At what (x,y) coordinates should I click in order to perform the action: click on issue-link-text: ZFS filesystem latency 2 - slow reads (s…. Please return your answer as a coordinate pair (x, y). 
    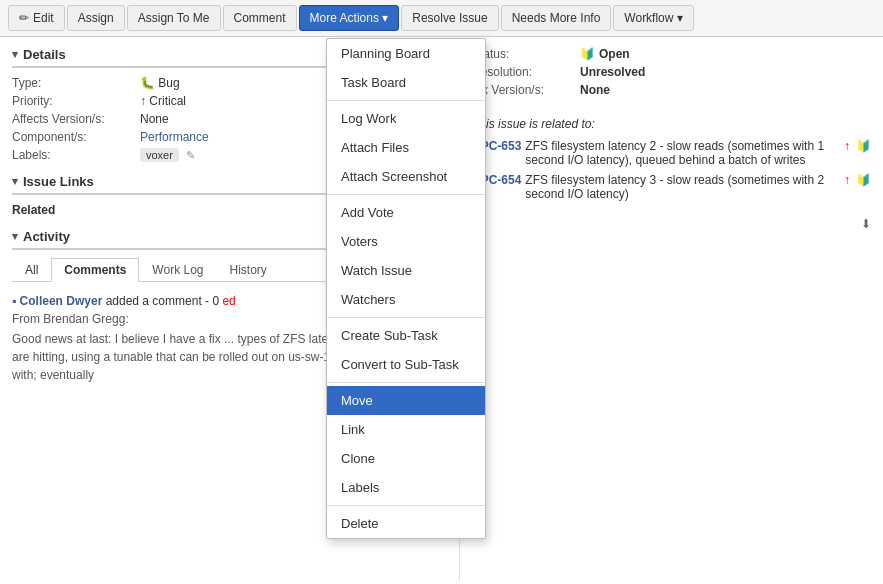
    Looking at the image, I should click on (680, 153).